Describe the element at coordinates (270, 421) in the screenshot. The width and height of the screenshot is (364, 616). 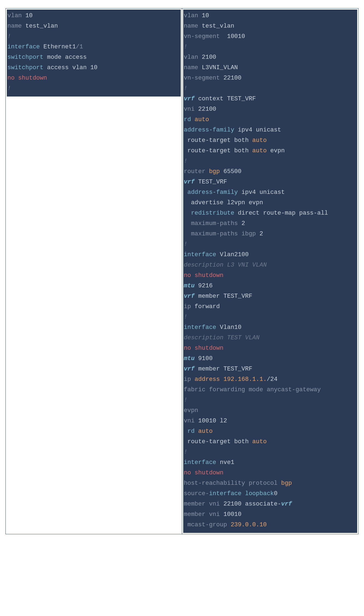
I see `code-line: vni 10010 l2` at that location.